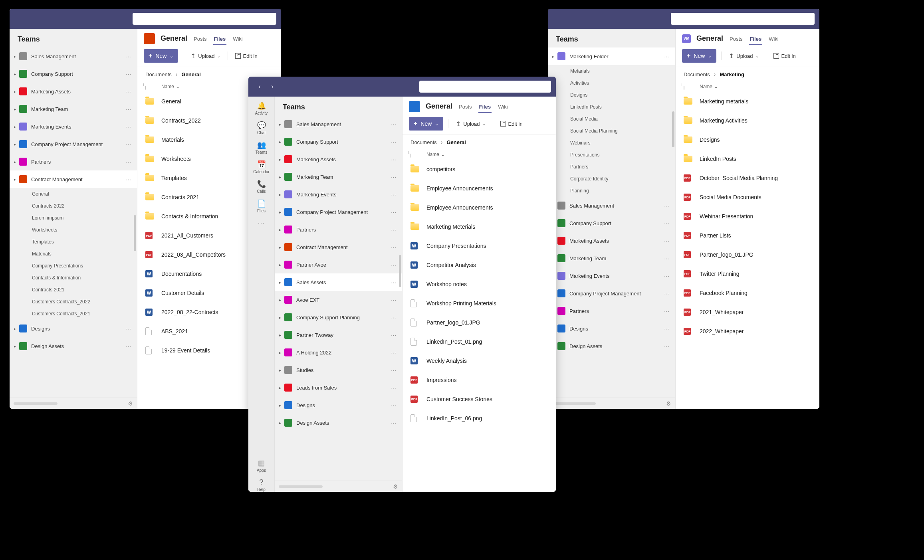  Describe the element at coordinates (339, 388) in the screenshot. I see `sidebar-team-item: ▸Leads from Sales` at that location.